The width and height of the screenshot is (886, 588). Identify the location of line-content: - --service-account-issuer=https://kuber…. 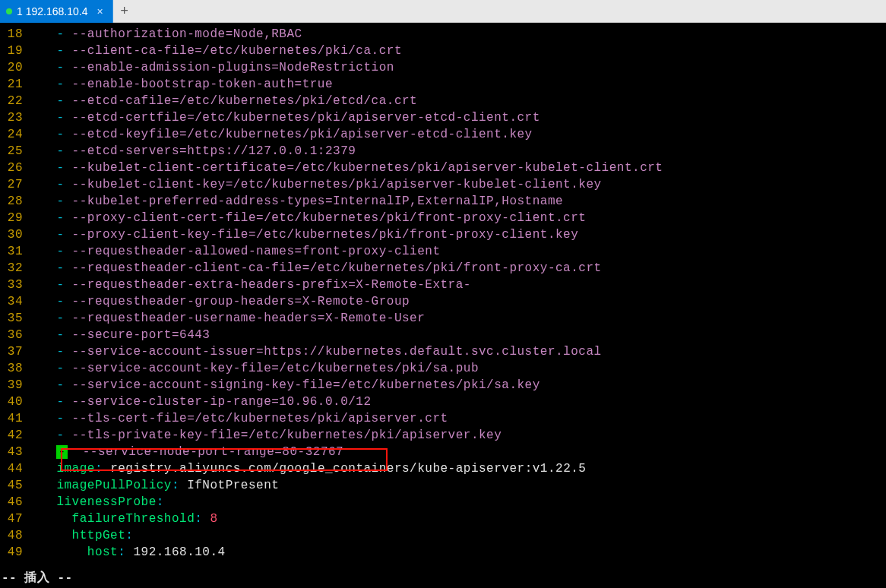
(314, 352).